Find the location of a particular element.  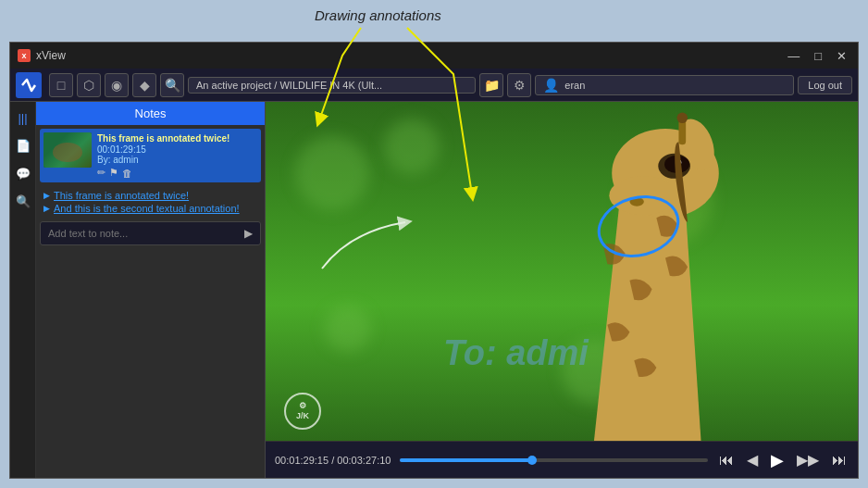

sidebar-item-notes: ||| is located at coordinates (23, 118).